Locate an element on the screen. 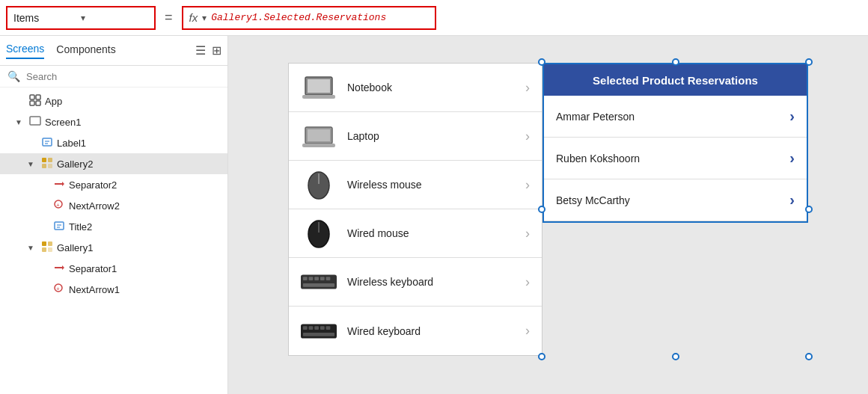 This screenshot has width=868, height=394. tree-item-screen1: ▼ Screen1 is located at coordinates (114, 122).